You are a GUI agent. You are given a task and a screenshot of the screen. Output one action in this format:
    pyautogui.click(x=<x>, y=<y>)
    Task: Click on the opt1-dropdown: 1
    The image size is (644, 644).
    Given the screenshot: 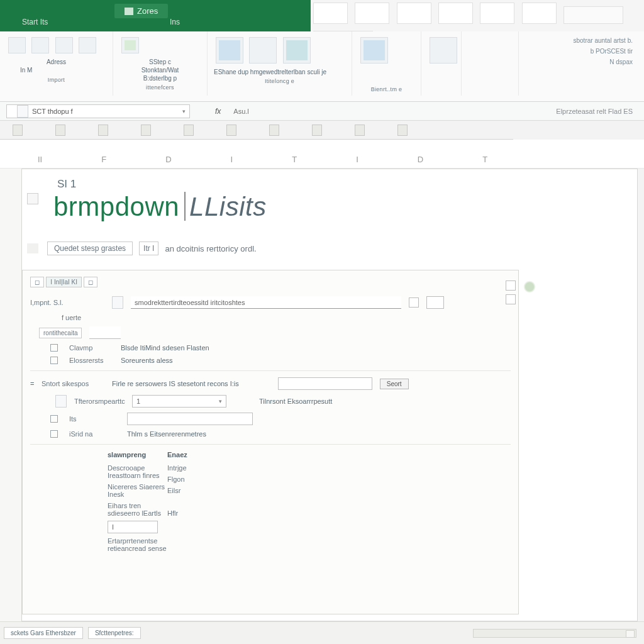 What is the action you would take?
    pyautogui.click(x=179, y=401)
    